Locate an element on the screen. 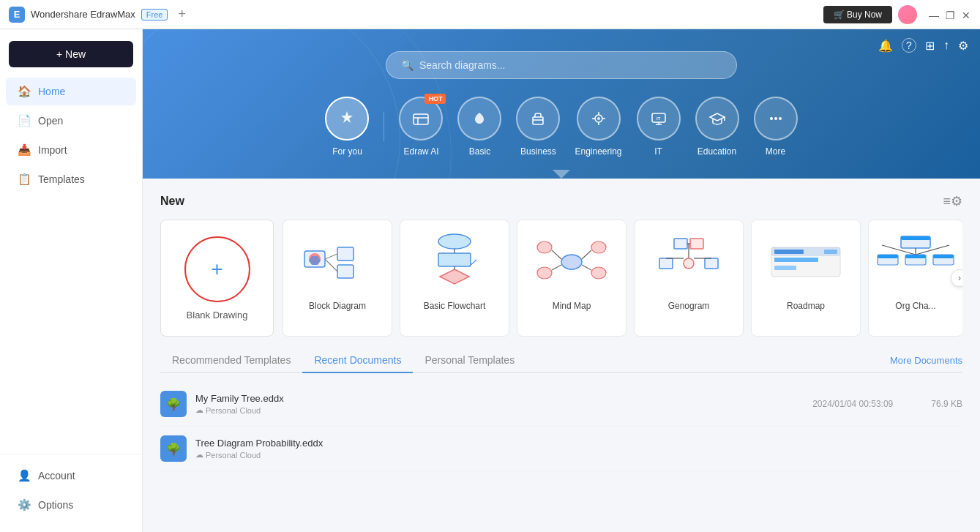 The height and width of the screenshot is (532, 980). tabs-row: Recommended Templates Recent Documents P… is located at coordinates (561, 361).